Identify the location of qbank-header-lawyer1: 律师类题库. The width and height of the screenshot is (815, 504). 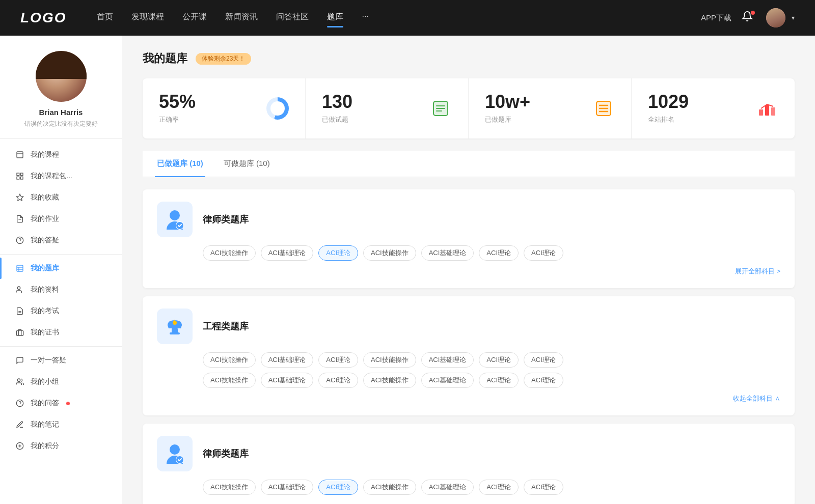
(469, 219).